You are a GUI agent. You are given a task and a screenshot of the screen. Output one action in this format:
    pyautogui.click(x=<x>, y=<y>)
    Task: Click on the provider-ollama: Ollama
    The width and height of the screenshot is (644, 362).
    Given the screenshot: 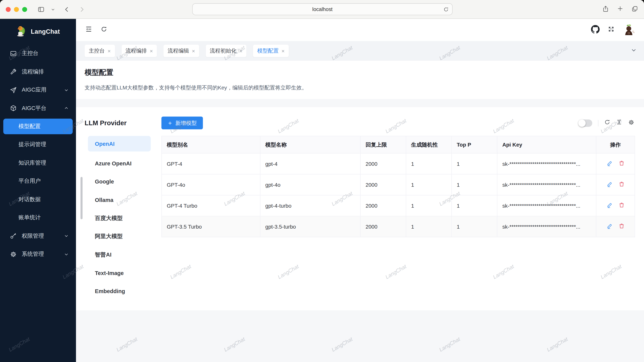 What is the action you would take?
    pyautogui.click(x=120, y=200)
    